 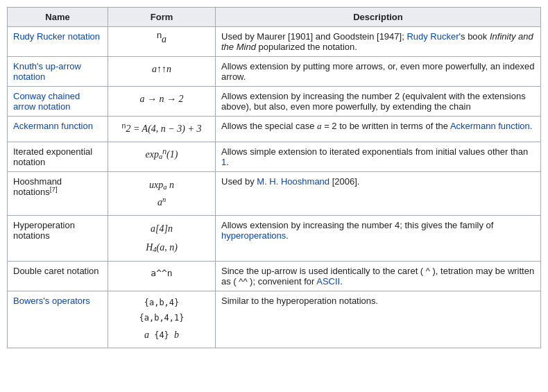 What do you see at coordinates (275, 72) in the screenshot?
I see `table-row: Knuth's up-arrow notation a↑↑n Allows ex…` at bounding box center [275, 72].